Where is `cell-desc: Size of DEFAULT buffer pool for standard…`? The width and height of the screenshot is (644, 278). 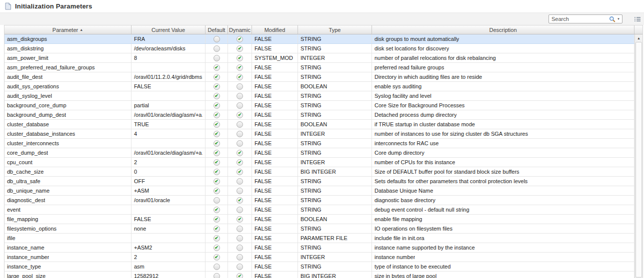 cell-desc: Size of DEFAULT buffer pool for standard… is located at coordinates (503, 172).